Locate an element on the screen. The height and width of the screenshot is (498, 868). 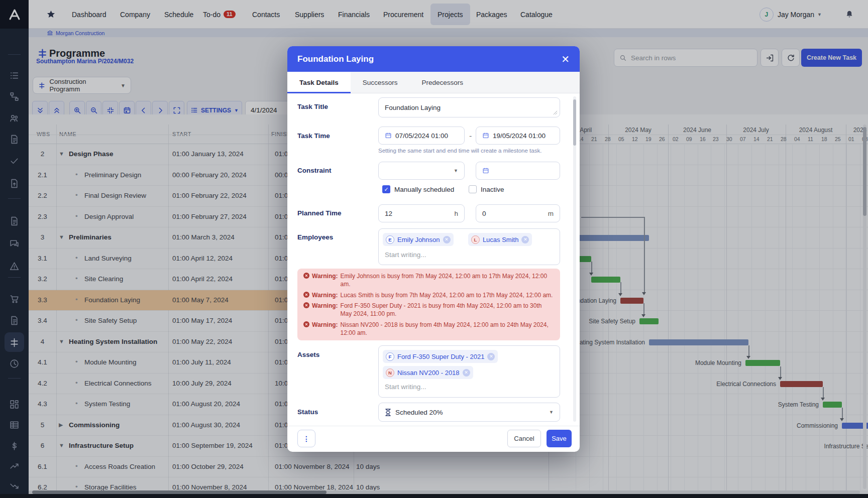
sidebar-item-programme-gantt-icon is located at coordinates (14, 342).